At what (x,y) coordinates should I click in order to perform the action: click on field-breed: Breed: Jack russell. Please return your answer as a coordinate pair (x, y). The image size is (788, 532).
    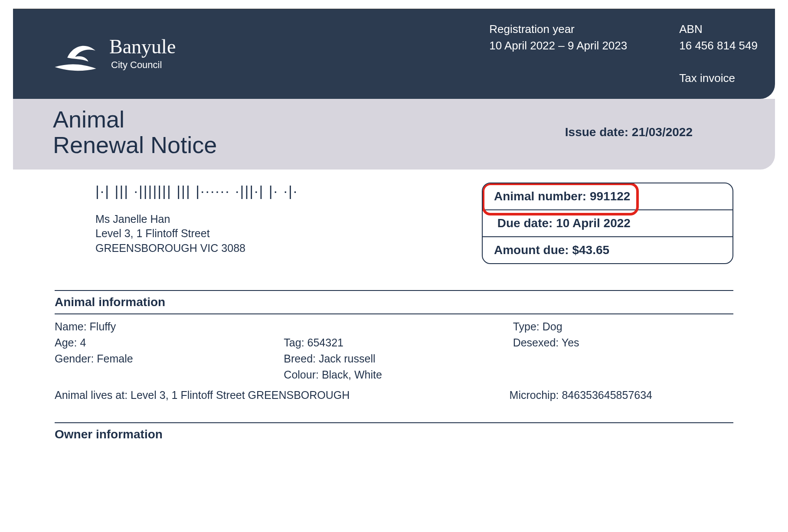
    Looking at the image, I should click on (394, 359).